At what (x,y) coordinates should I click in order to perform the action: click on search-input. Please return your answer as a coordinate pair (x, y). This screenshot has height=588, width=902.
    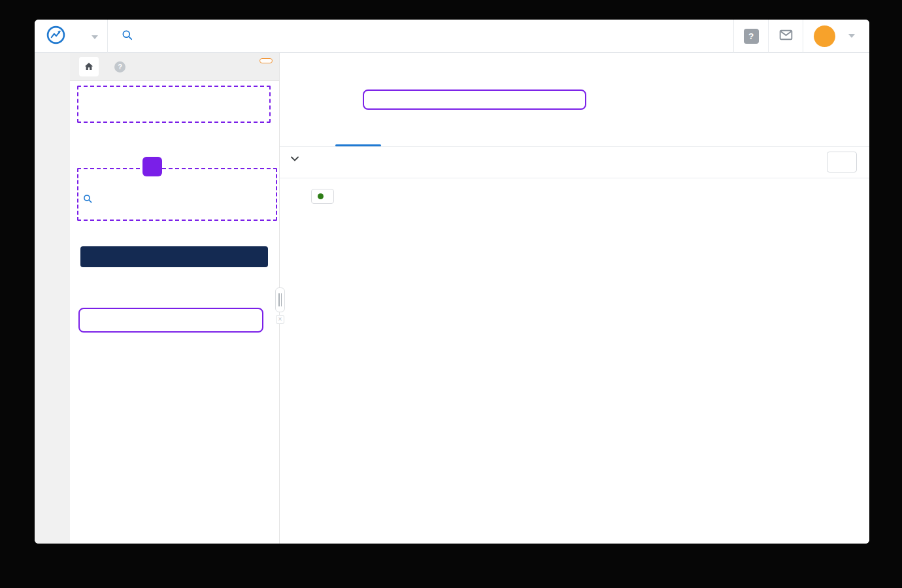
    Looking at the image, I should click on (218, 37).